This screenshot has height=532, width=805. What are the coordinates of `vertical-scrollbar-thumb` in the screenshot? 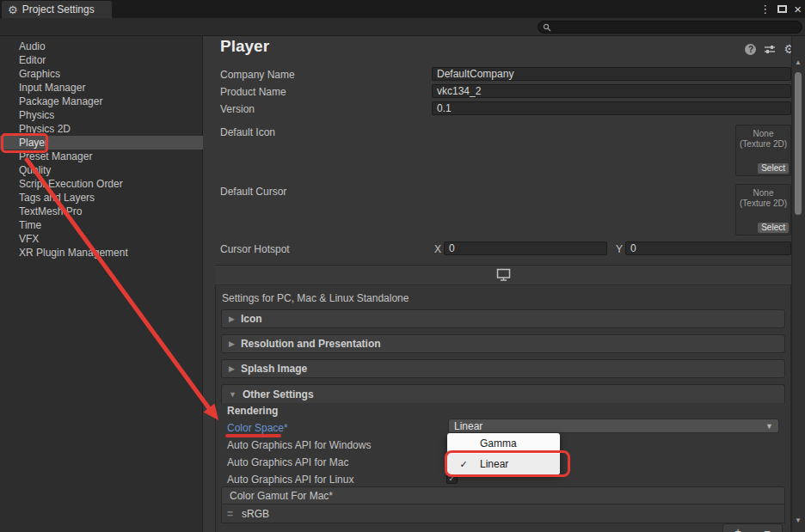 It's located at (798, 144).